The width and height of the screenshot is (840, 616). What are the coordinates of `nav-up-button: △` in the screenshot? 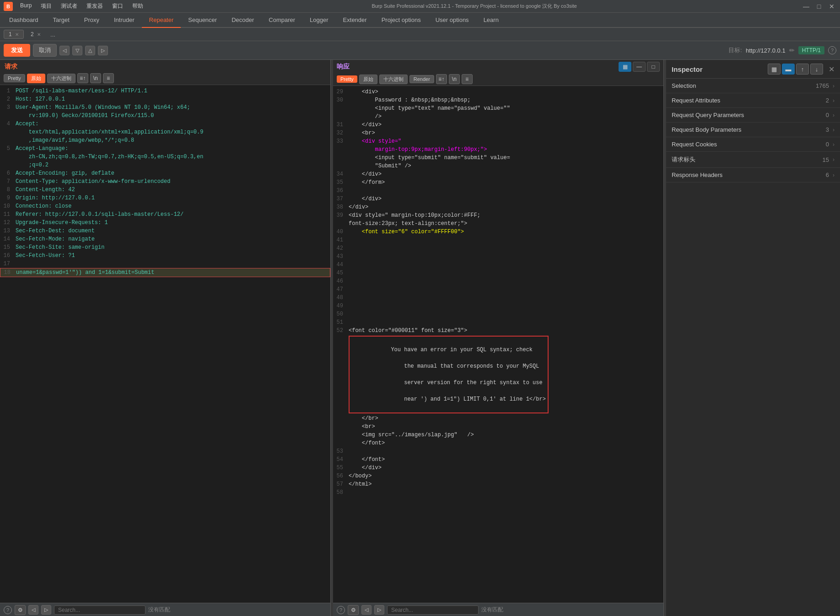 It's located at (90, 50).